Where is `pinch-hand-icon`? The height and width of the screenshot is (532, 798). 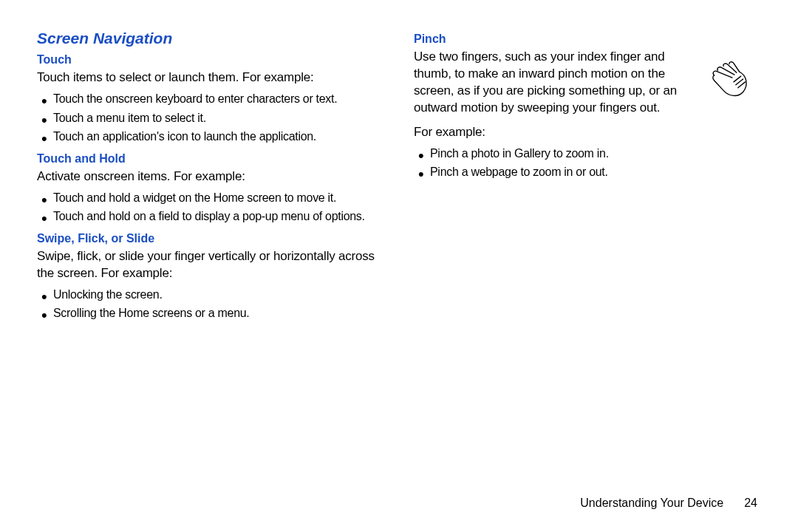 pinch-hand-icon is located at coordinates (732, 79).